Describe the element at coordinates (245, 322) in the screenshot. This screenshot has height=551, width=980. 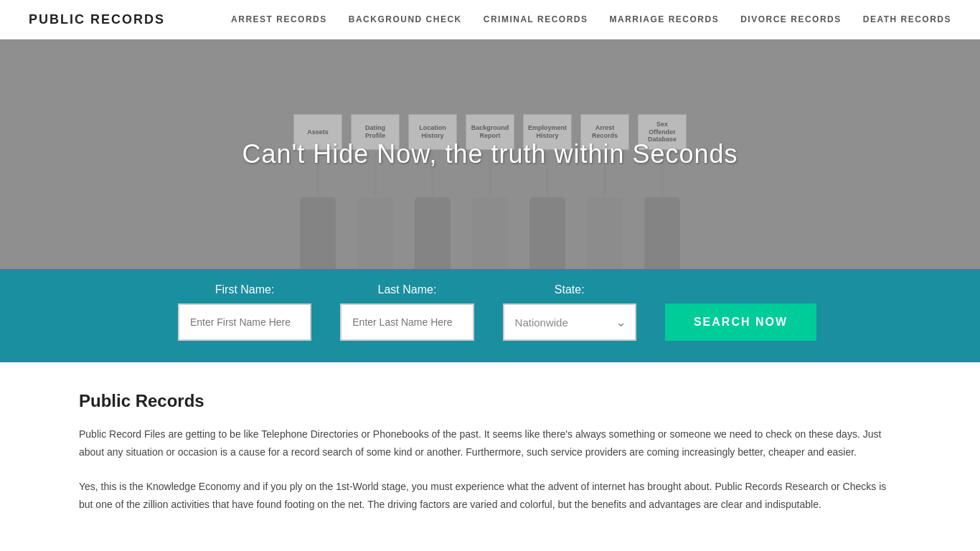
I see `first-name-input` at that location.